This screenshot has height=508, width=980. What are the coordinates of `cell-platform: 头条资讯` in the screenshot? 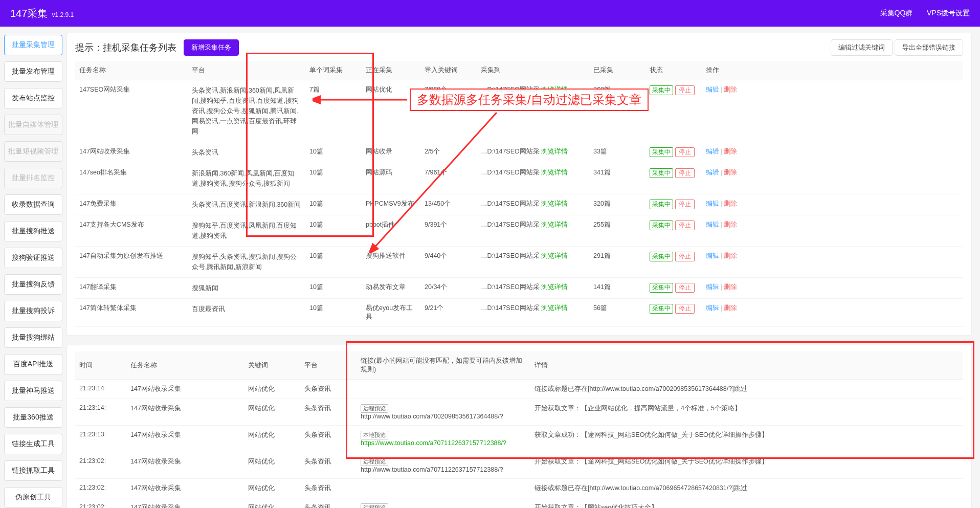 It's located at (328, 439).